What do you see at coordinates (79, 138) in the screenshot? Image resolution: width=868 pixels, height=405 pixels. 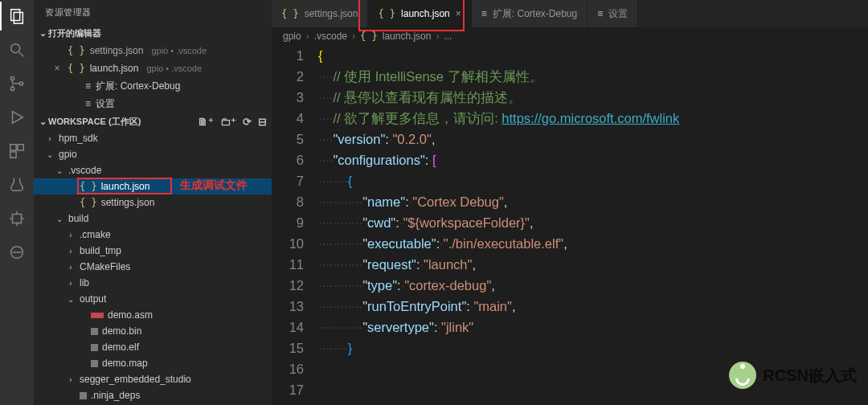 I see `tree-label: hpm_sdk` at bounding box center [79, 138].